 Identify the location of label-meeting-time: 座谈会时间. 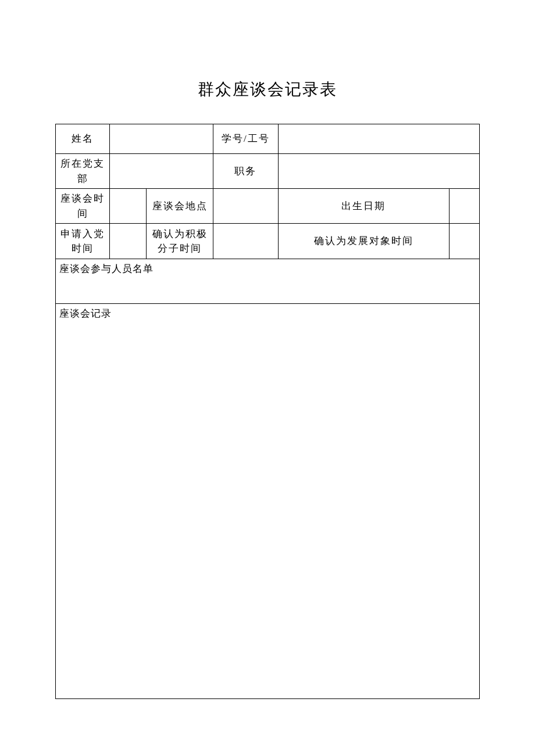
(83, 206).